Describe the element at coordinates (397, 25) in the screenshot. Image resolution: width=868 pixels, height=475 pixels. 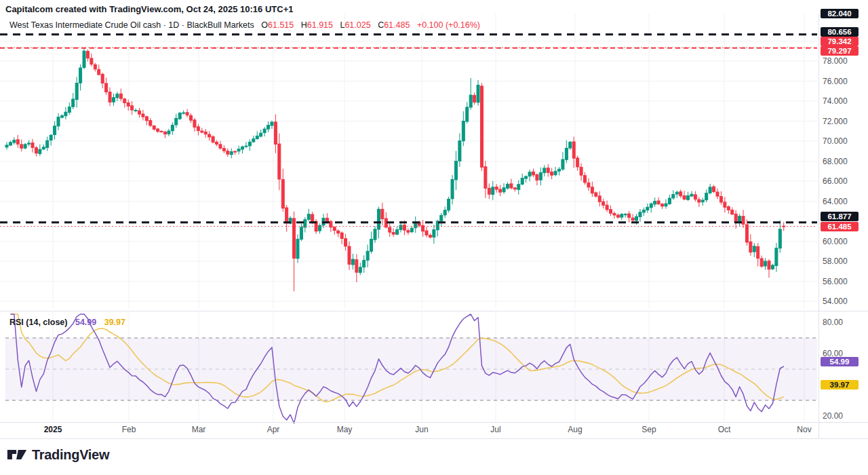
I see `ohlc-close-value: 61.485` at that location.